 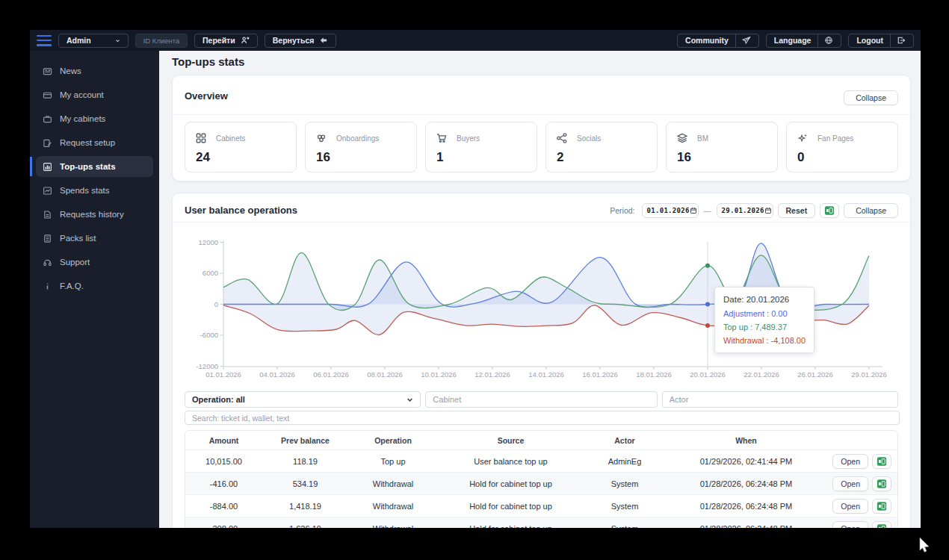 What do you see at coordinates (75, 262) in the screenshot?
I see `sidebar-item-label: Support` at bounding box center [75, 262].